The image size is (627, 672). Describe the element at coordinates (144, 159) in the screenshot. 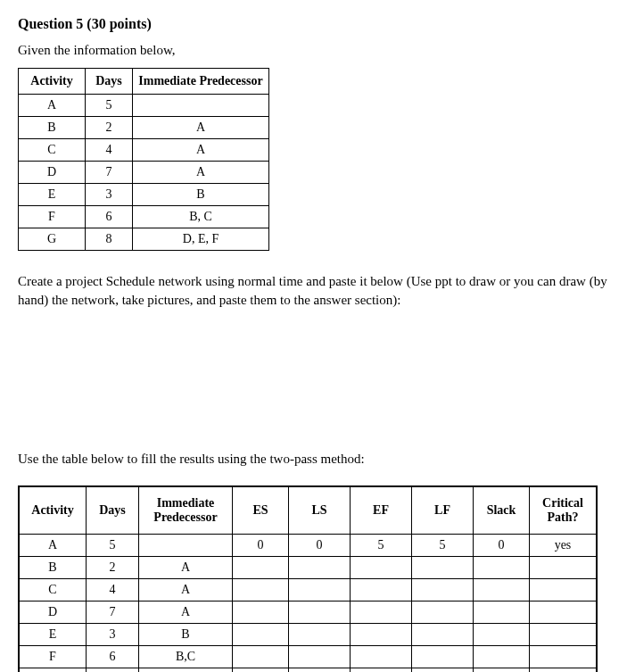

I see `activity-table: Activity Days Immediate Predecessor A5B2…` at that location.